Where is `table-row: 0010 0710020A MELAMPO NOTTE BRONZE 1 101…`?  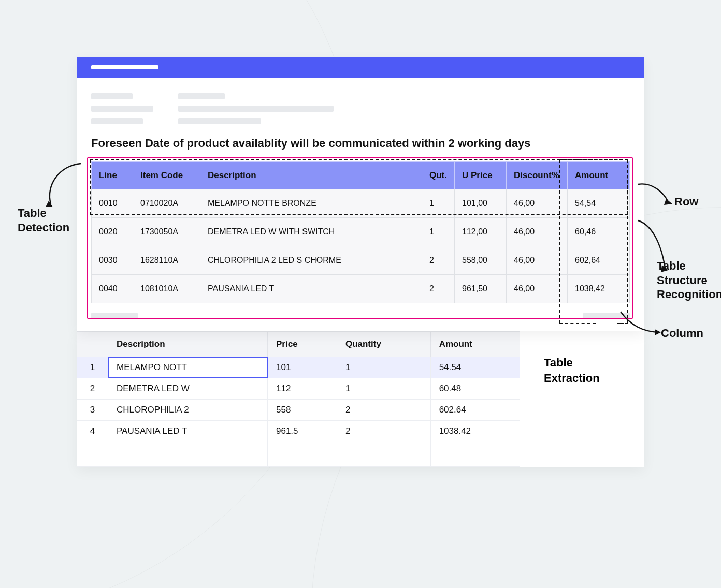 table-row: 0010 0710020A MELAMPO NOTTE BRONZE 1 101… is located at coordinates (360, 204).